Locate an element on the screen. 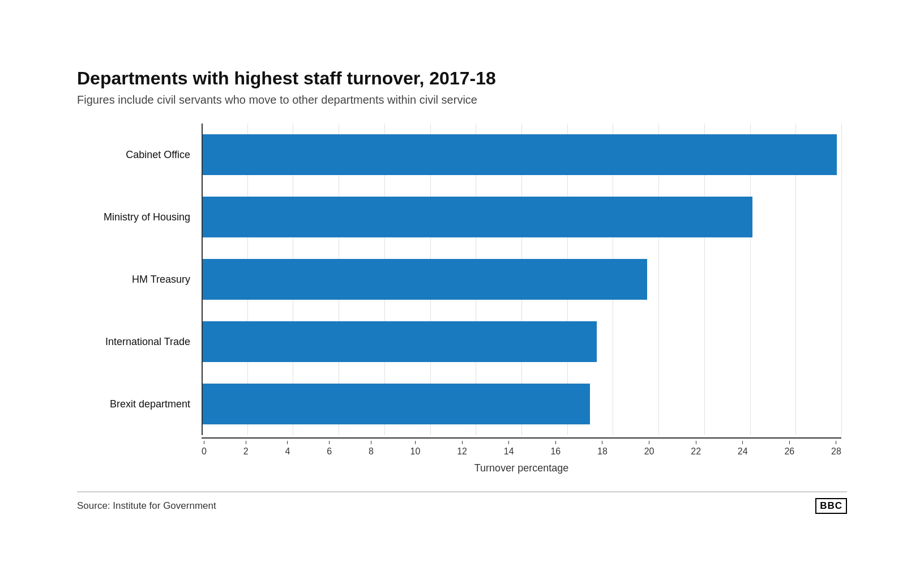  x-tick: 10 is located at coordinates (416, 449).